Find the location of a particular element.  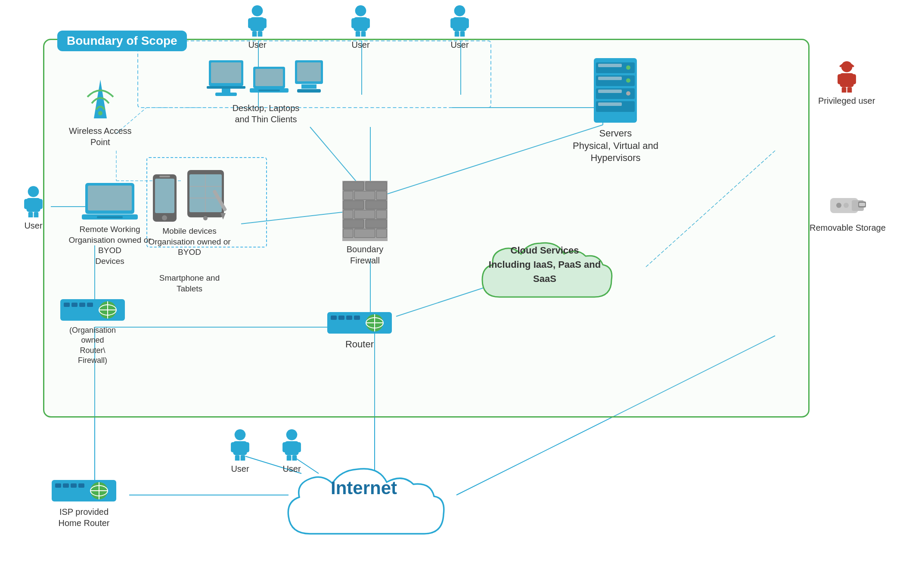

privileged-user-label: Privileged user is located at coordinates (847, 101).